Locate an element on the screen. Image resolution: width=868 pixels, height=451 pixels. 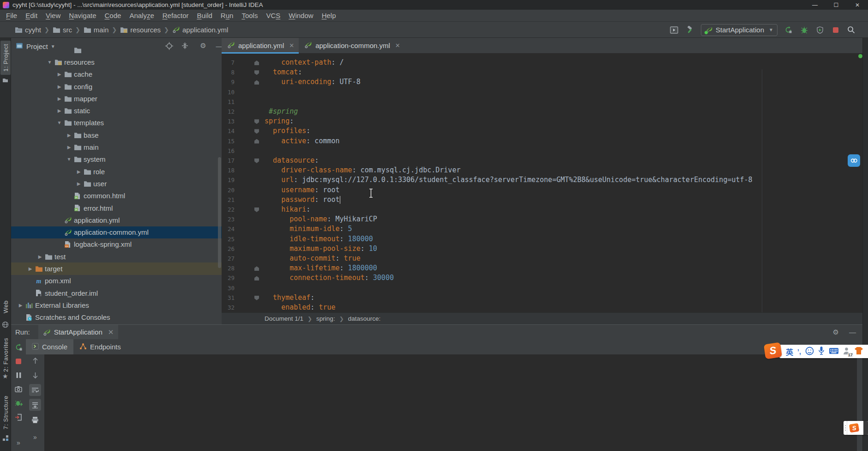
tree-item-error.html: Herror.html is located at coordinates (116, 208).